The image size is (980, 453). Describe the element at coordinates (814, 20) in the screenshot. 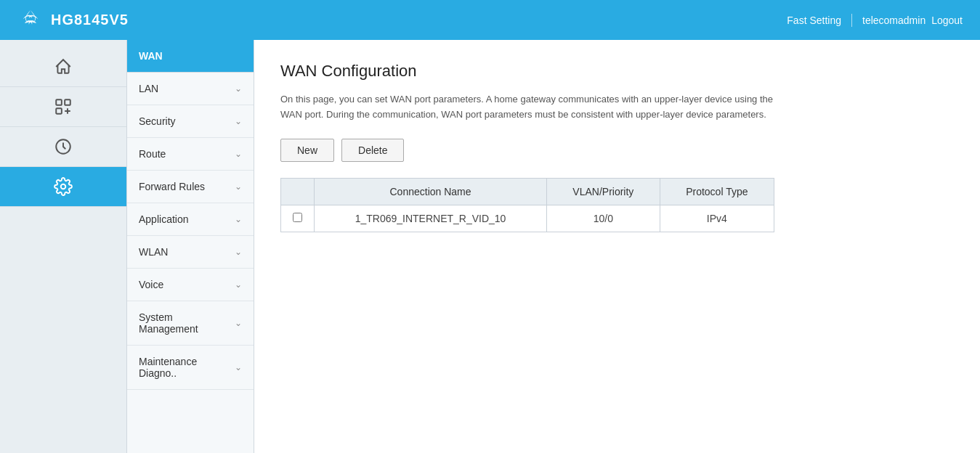

I see `fast-setting-link: Fast Setting` at that location.